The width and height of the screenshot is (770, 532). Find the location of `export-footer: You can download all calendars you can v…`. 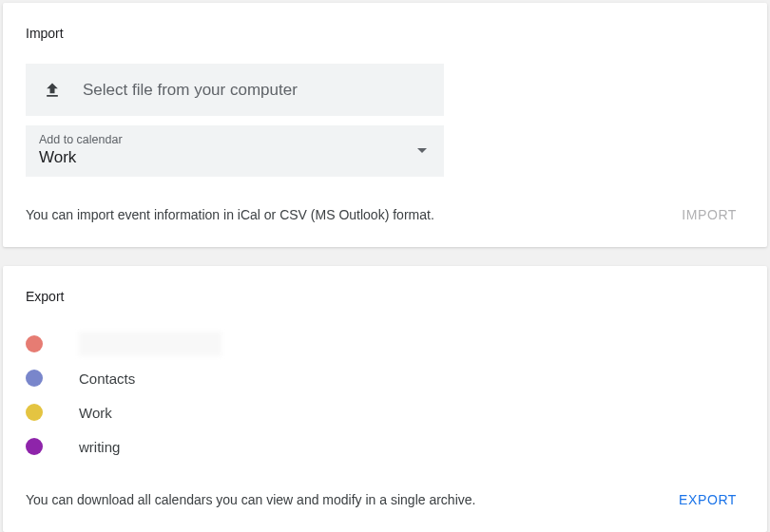

export-footer: You can download all calendars you can v… is located at coordinates (385, 500).